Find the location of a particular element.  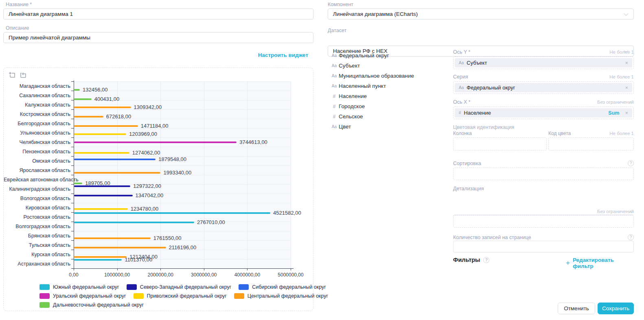

x-axis-tick-label: 2000000,00 is located at coordinates (160, 275).